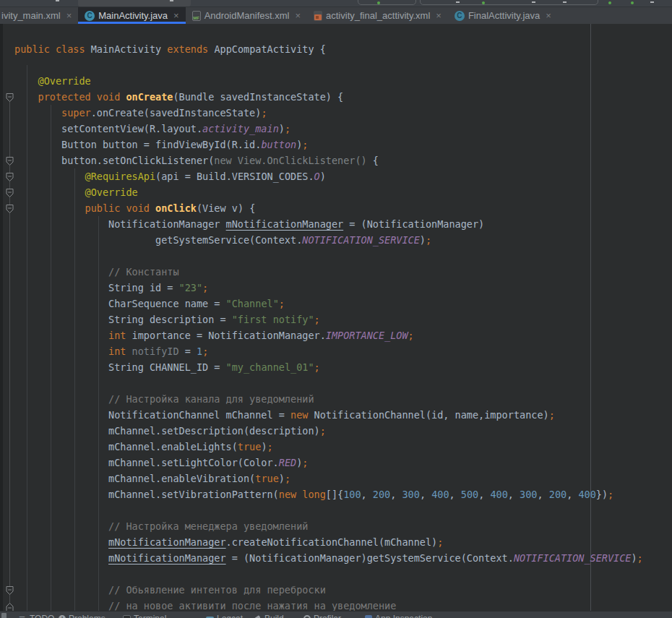 Image resolution: width=672 pixels, height=618 pixels. Describe the element at coordinates (369, 617) in the screenshot. I see `inspection-icon` at that location.